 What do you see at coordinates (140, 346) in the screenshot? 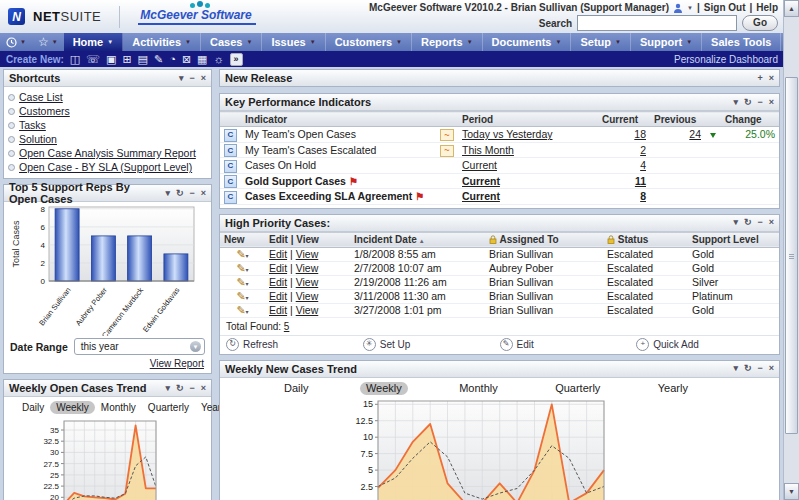
I see `date-range-select: this year ▼` at bounding box center [140, 346].